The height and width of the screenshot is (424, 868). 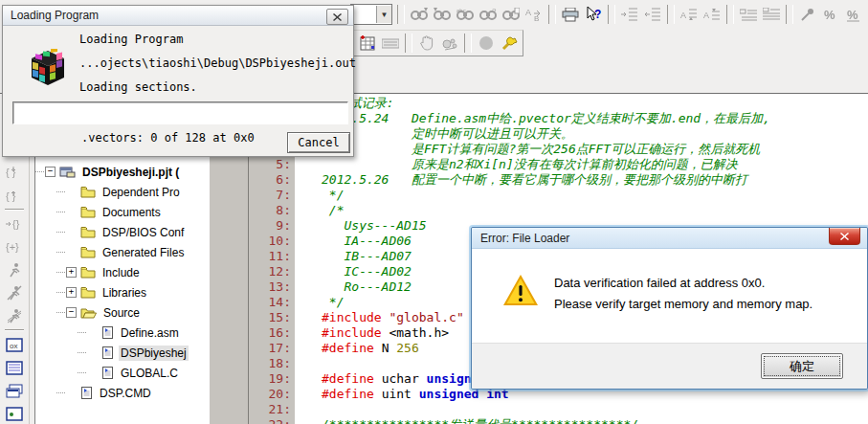 I want to click on view-more-icon, so click(x=14, y=413).